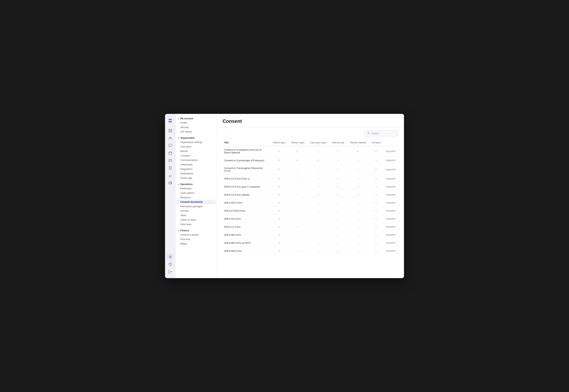 This screenshot has width=569, height=392. What do you see at coordinates (310, 161) in the screenshot?
I see `table-row: Consent to Cryostorage of Embryo(s)✓✓✓××…` at bounding box center [310, 161].